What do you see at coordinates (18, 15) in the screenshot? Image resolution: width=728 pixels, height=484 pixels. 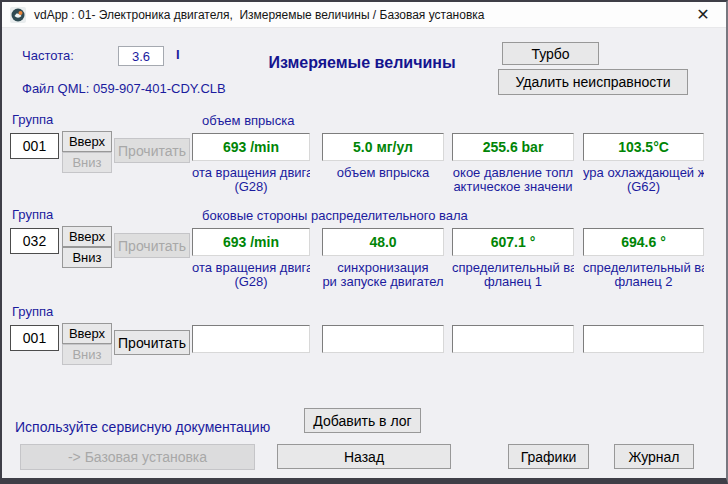 I see `app-logo-icon` at bounding box center [18, 15].